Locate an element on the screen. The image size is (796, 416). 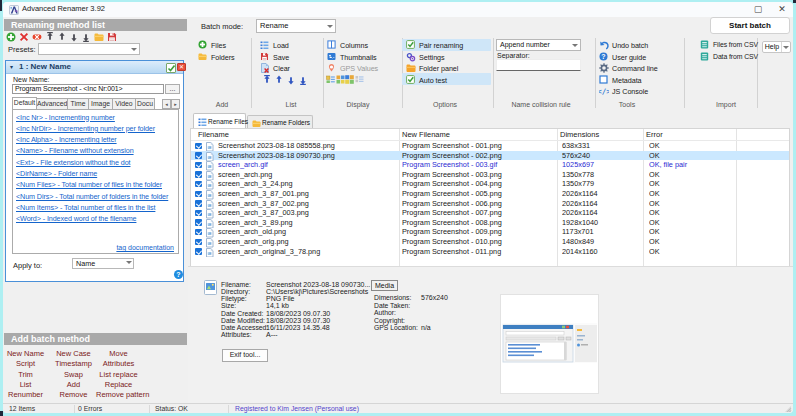
add-method-link-list-replace: List replace is located at coordinates (118, 374).